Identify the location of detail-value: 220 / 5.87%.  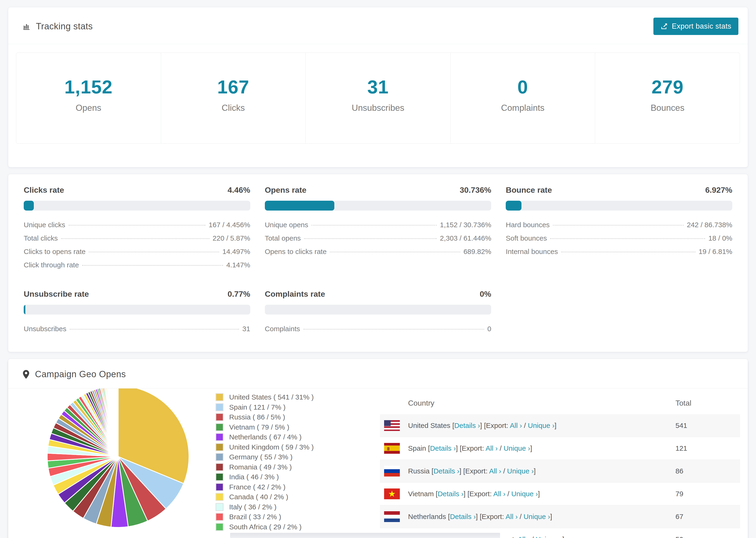
(231, 238).